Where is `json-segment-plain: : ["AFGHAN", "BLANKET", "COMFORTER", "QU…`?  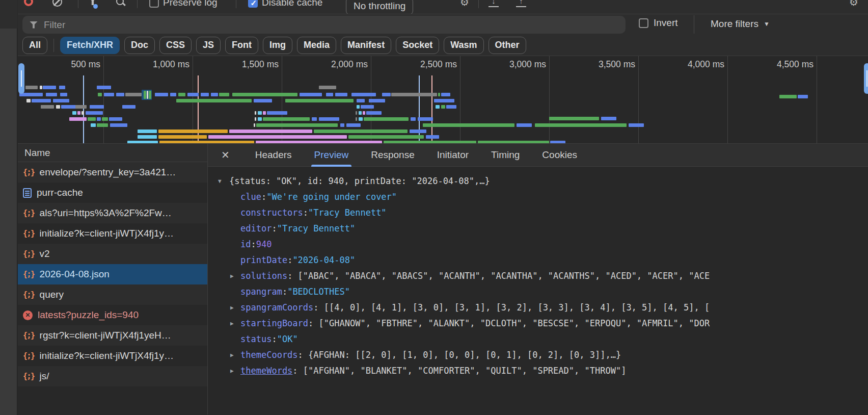
json-segment-plain: : ["AFGHAN", "BLANKET", "COMFORTER", "QU… is located at coordinates (459, 371).